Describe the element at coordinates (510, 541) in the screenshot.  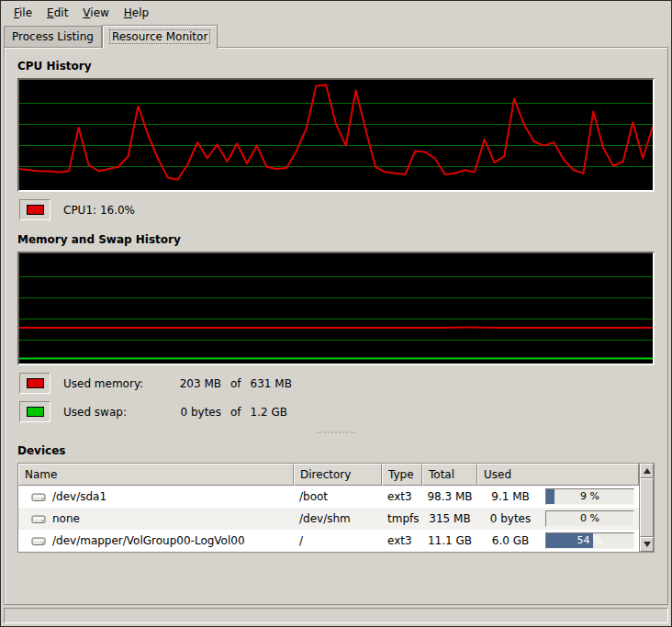
I see `device-used-value: 6.0 GB` at that location.